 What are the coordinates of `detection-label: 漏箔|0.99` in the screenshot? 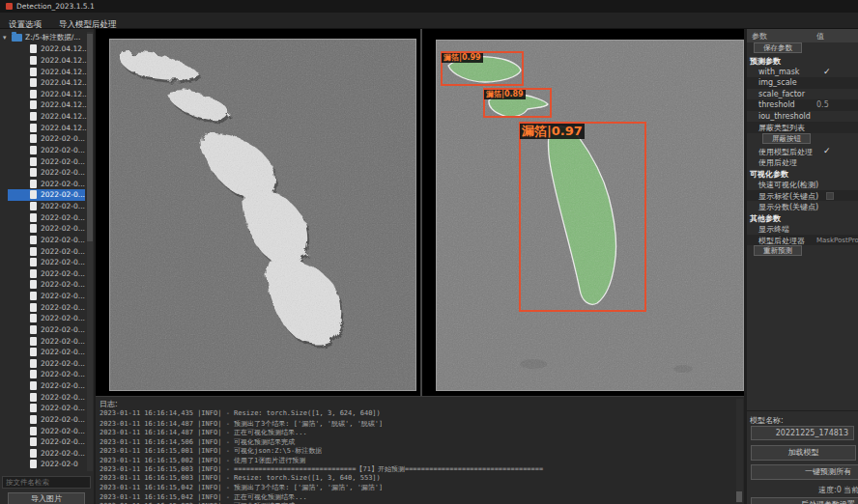 It's located at (462, 58).